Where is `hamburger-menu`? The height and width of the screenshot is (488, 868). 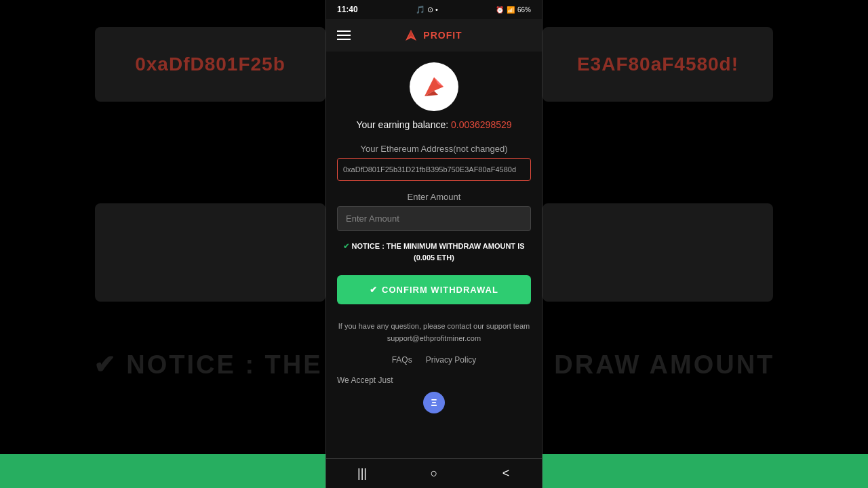 hamburger-menu is located at coordinates (344, 35).